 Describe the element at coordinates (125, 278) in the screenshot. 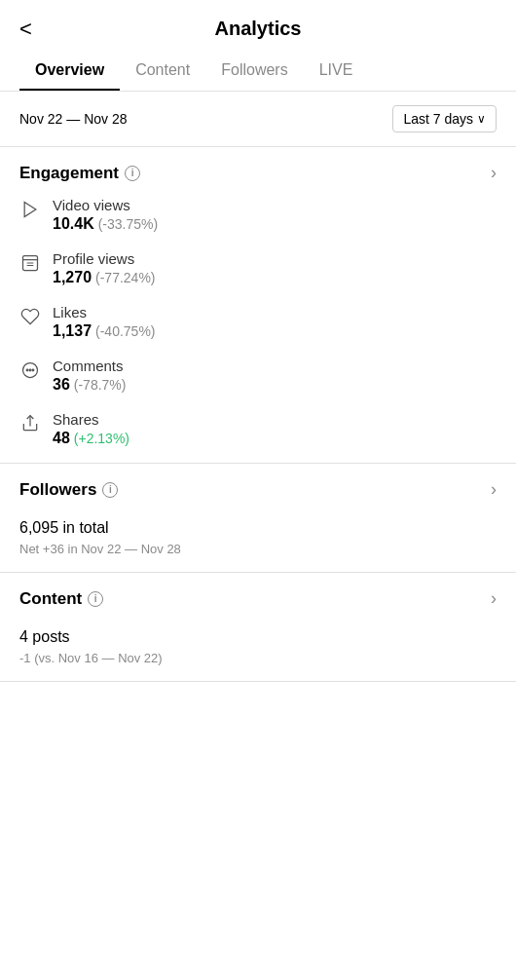

I see `metric-profile-views-change: (-77.24%)` at that location.